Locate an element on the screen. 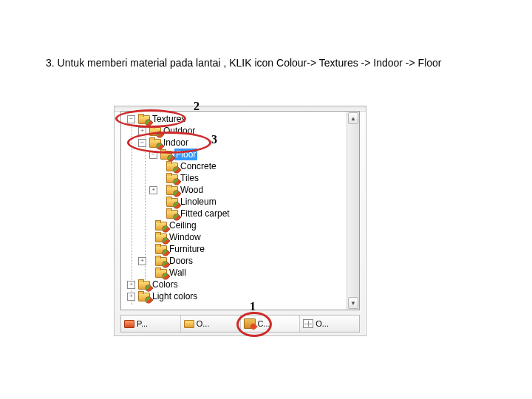 This screenshot has height=399, width=532. tree-label: Colors is located at coordinates (166, 284).